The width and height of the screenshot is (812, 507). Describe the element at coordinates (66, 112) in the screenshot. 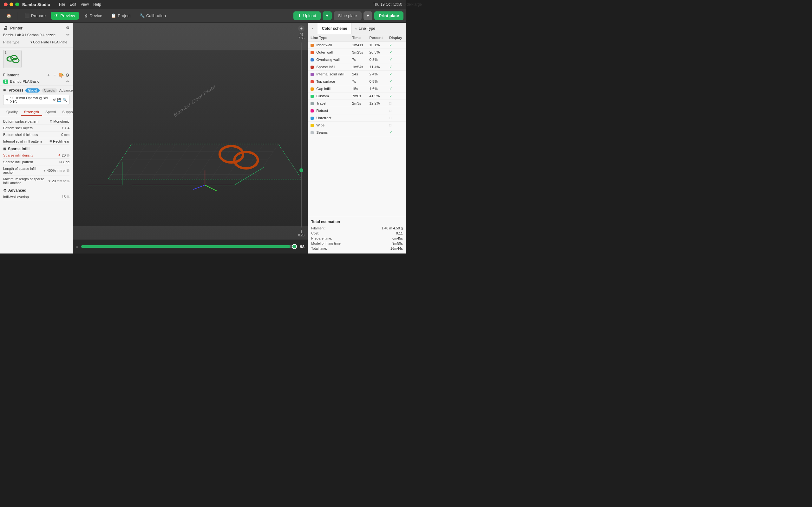

I see `tab-support: Support` at that location.